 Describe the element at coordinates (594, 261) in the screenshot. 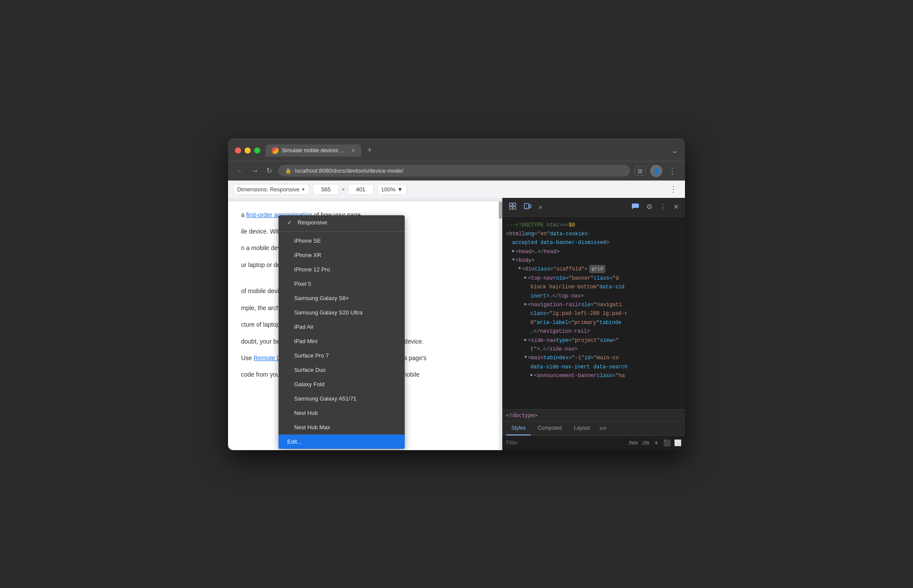

I see `html-line-body: ▼ <body>` at that location.